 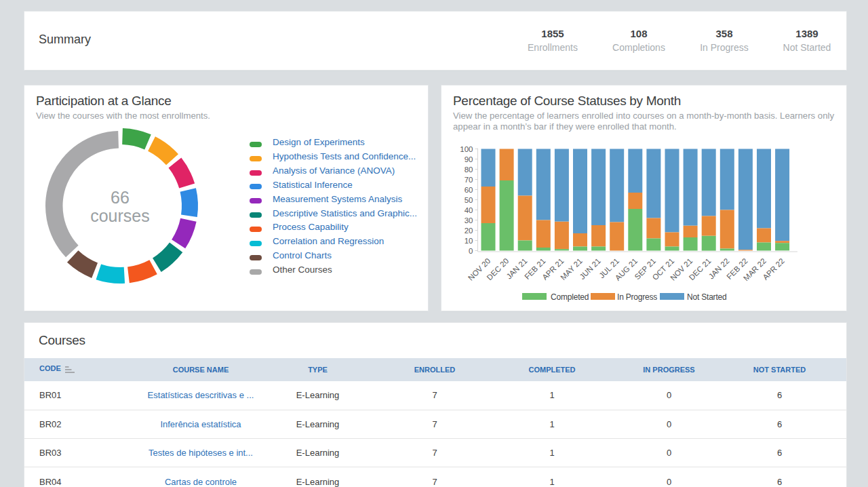 I want to click on svg-text: 80, so click(x=469, y=170).